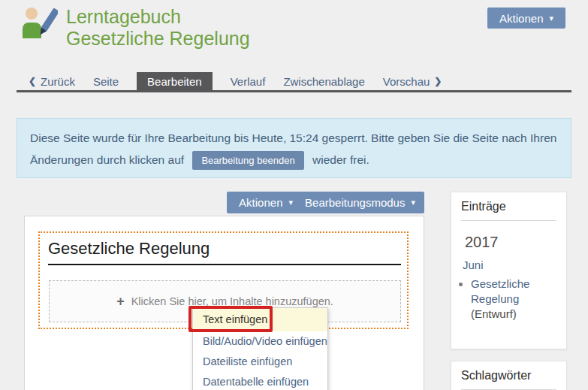 This screenshot has width=588, height=390. Describe the element at coordinates (248, 161) in the screenshot. I see `finish-editing-button: Bearbeitung beenden` at that location.